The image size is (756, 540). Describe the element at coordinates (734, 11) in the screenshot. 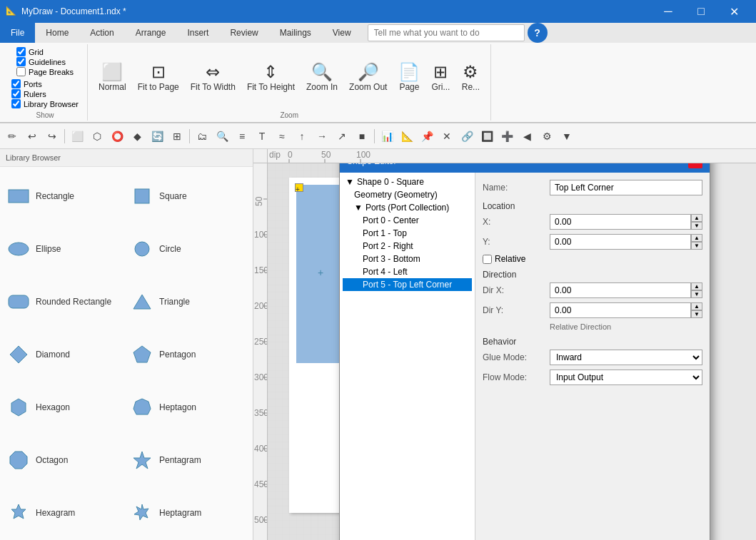

I see `close-button: ✕` at that location.